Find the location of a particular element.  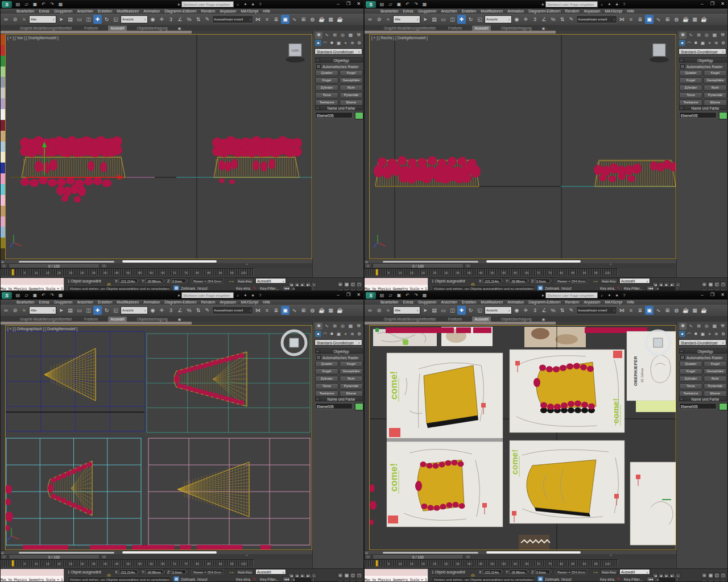

motion-tab-icon: ◎ is located at coordinates (342, 35).